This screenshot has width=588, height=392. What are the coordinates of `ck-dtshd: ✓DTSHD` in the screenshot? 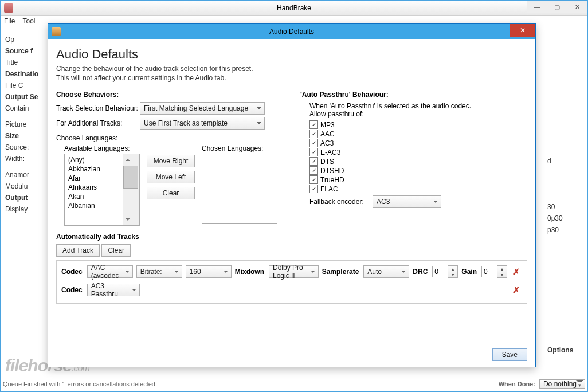 It's located at (418, 171).